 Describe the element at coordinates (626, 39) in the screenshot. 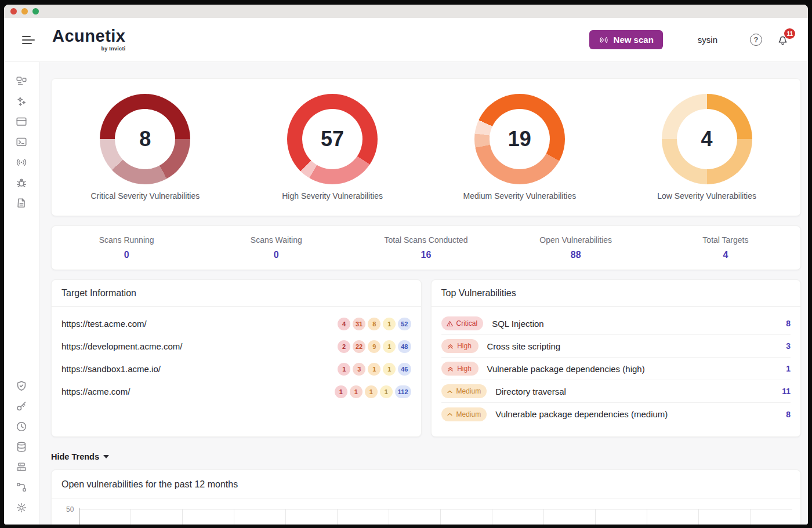

I see `new-scan-button: New scan` at that location.